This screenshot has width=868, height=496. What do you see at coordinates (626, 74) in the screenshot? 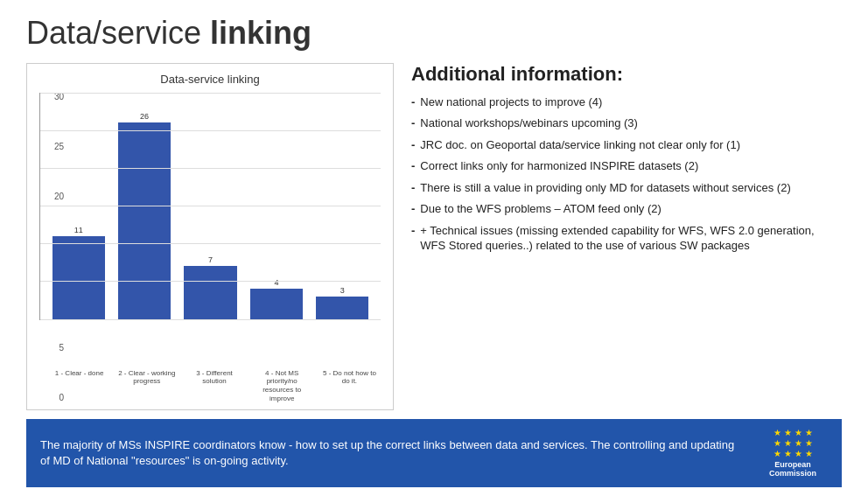
I see `info-title: Additional information:` at bounding box center [626, 74].